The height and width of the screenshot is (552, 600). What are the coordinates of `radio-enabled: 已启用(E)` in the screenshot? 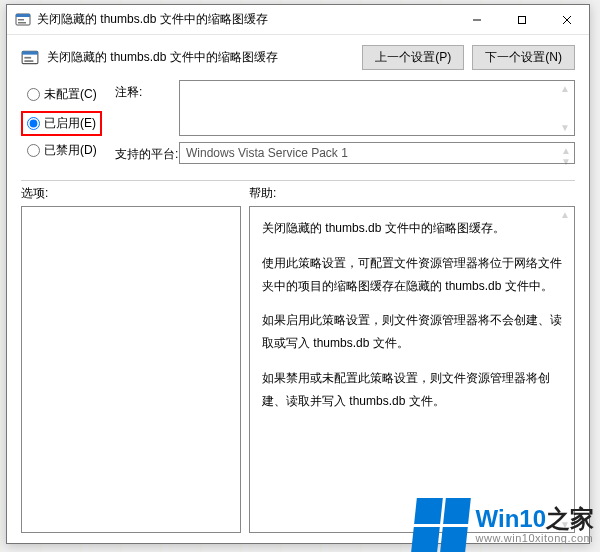 It's located at (62, 124).